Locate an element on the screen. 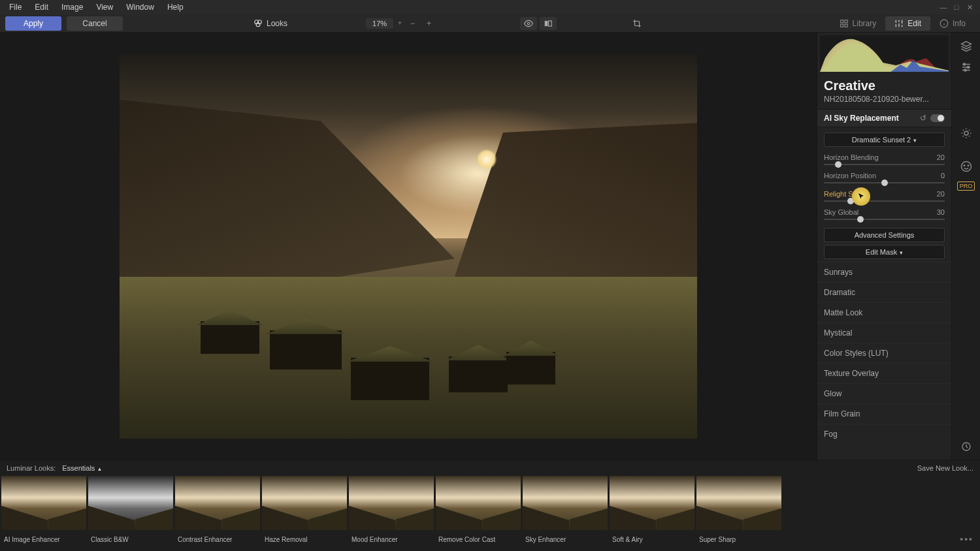 Image resolution: width=980 pixels, height=551 pixels. tool-sunrays: Sunrays is located at coordinates (885, 272).